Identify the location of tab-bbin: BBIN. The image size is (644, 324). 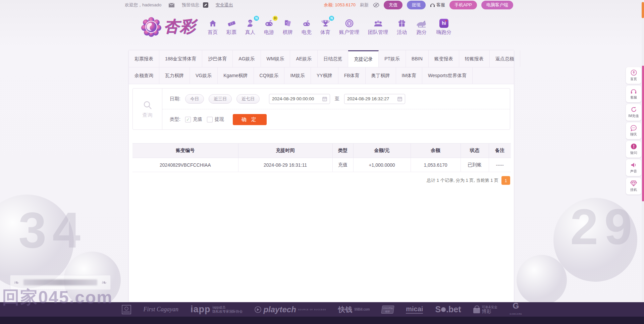
(417, 59).